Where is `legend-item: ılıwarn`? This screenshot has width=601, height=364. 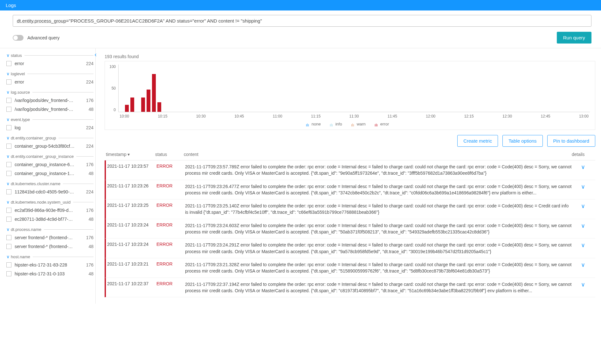 legend-item: ılıwarn is located at coordinates (358, 124).